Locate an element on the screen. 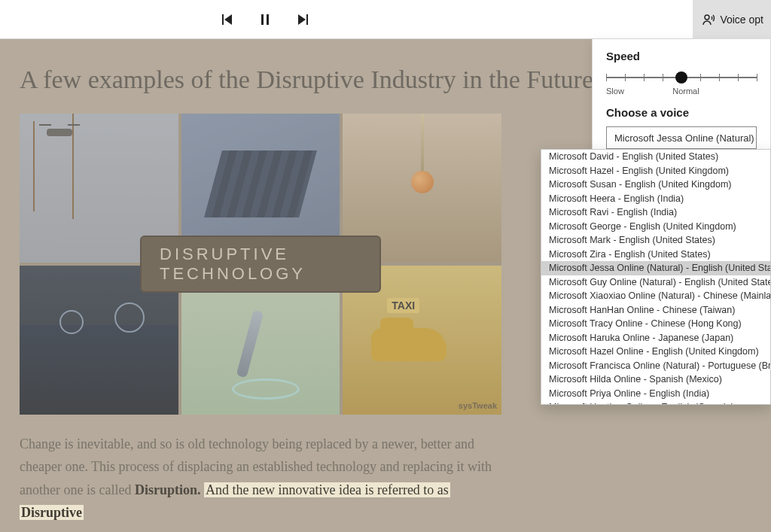  voice-option: Microsoft Hazel Online - English (United… is located at coordinates (656, 352).